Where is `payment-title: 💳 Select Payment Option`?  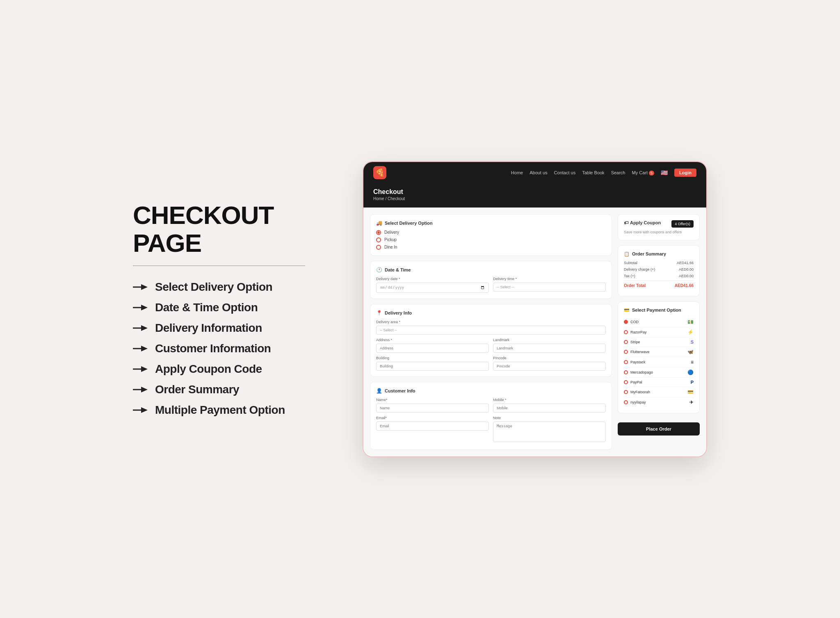
payment-title: 💳 Select Payment Option is located at coordinates (659, 310).